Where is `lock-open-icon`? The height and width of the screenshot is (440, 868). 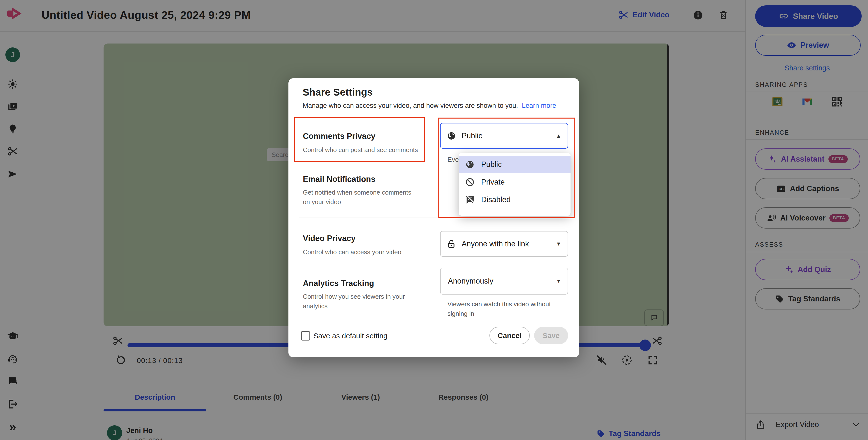
lock-open-icon is located at coordinates (452, 244).